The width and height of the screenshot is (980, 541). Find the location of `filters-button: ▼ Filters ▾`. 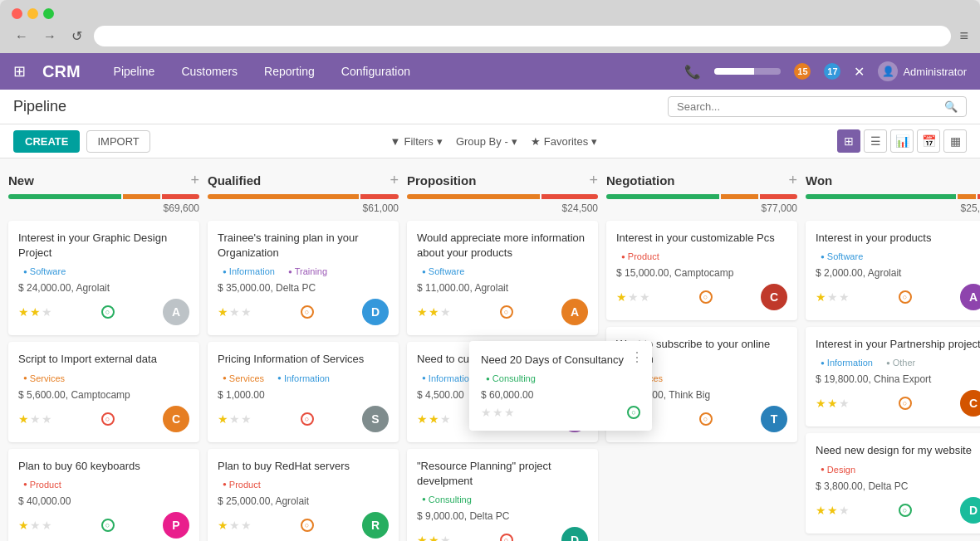

filters-button: ▼ Filters ▾ is located at coordinates (417, 141).